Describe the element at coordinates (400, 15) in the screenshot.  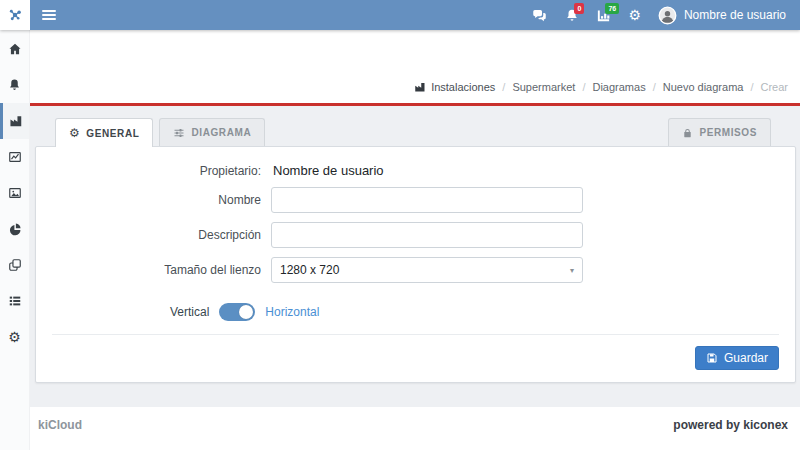
I see `top-navbar: 0 76 ⚙` at that location.